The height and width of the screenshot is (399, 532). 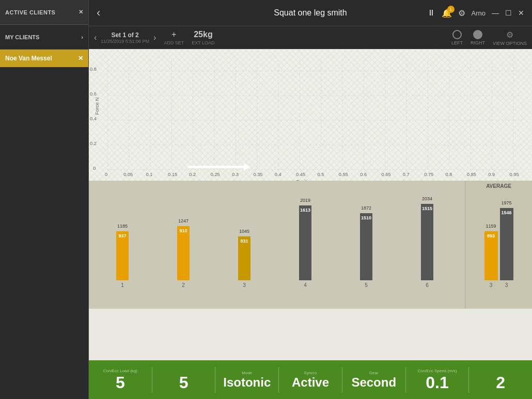 I want to click on bar-container-4: 2019 1613, so click(x=305, y=239).